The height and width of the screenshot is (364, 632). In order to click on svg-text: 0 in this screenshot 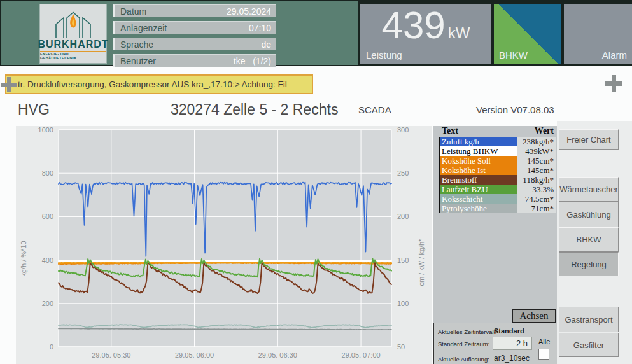, I will do `click(52, 347)`.